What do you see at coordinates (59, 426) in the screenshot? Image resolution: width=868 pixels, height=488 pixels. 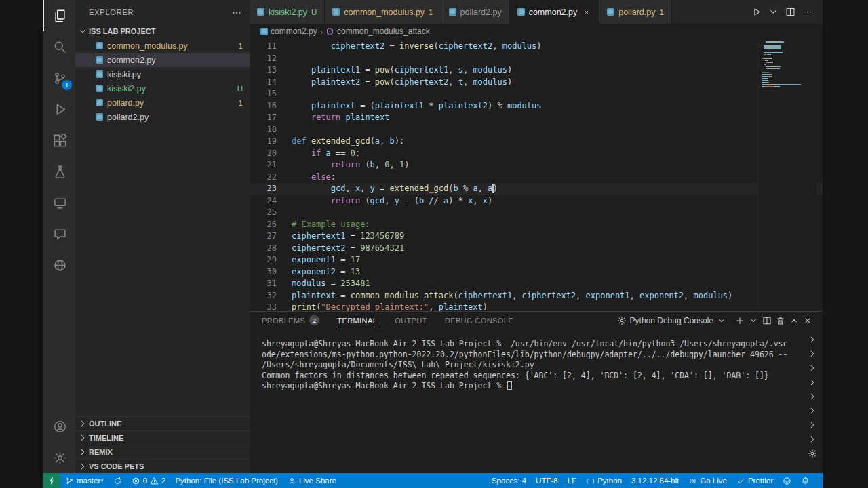 I see `activity-account` at bounding box center [59, 426].